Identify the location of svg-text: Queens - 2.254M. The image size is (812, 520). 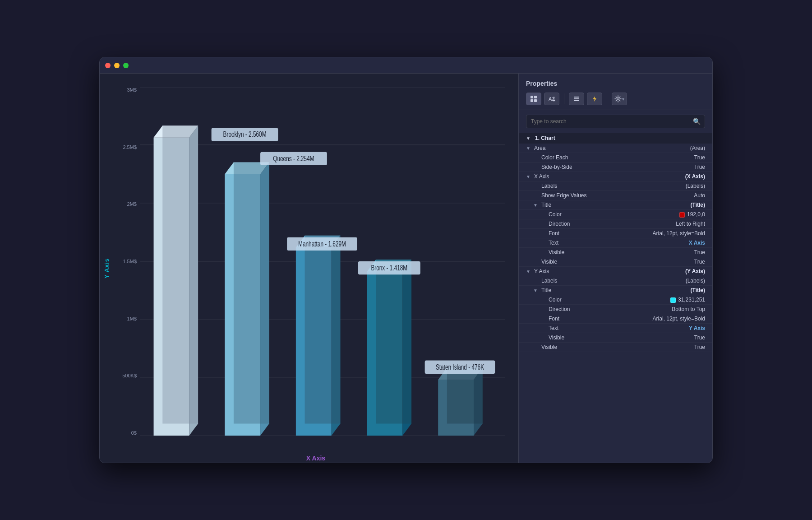
(293, 158).